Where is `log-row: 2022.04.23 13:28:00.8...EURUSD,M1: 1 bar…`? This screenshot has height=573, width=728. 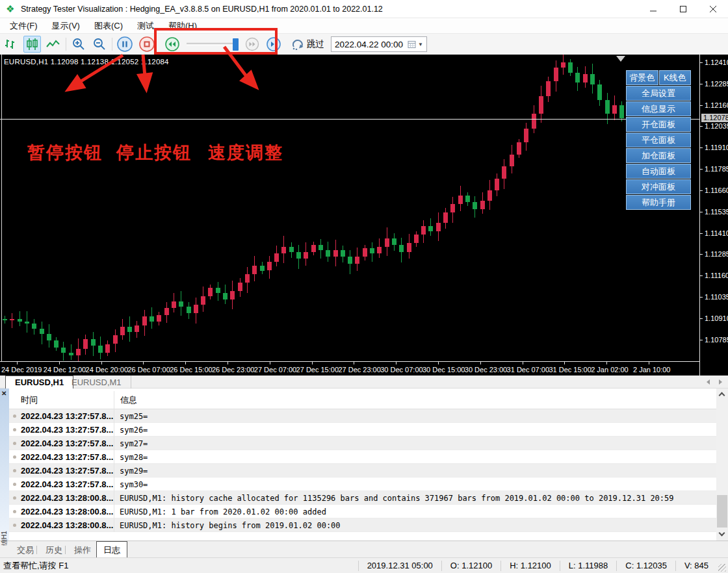
log-row: 2022.04.23 13:28:00.8...EURUSD,M1: 1 bar… is located at coordinates (363, 512).